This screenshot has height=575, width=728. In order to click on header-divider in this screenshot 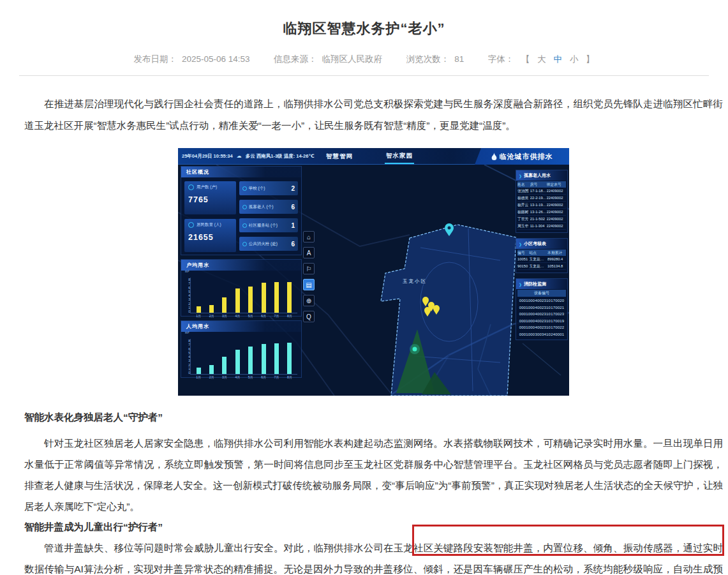, I will do `click(364, 75)`.